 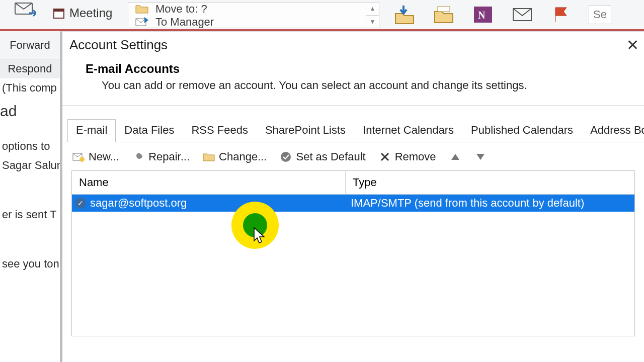 I want to click on account-settings-tabs: E-mail Data Files RSS Feeds SharePoint L…, so click(x=353, y=124).